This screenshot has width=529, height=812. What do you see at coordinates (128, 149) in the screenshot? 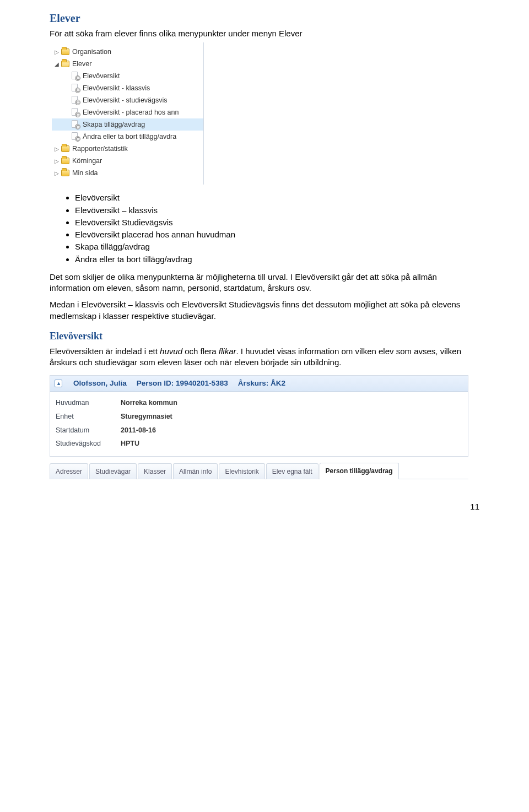
I see `tree-item: ▷Rapporter/statistik` at bounding box center [128, 149].